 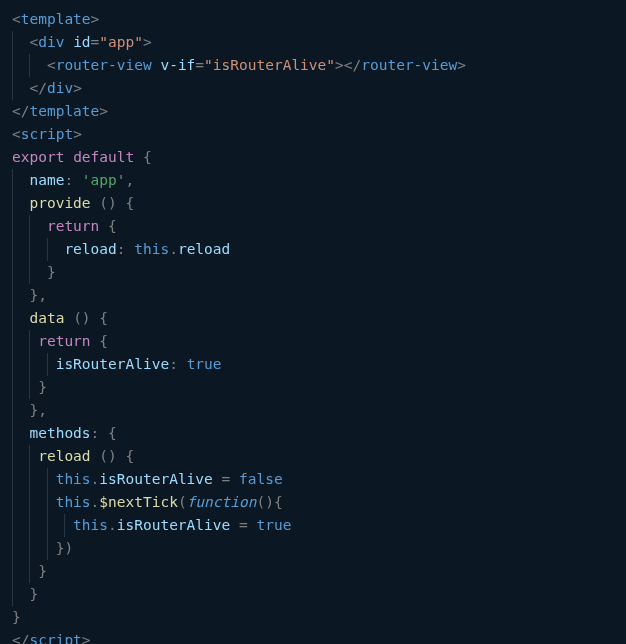 What do you see at coordinates (313, 250) in the screenshot?
I see `code-line: reload: this.reload` at bounding box center [313, 250].